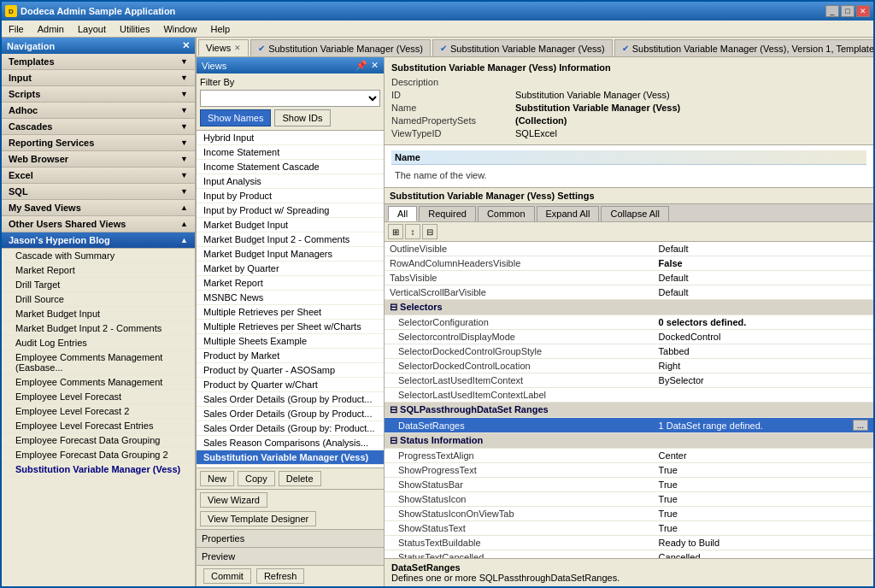 The height and width of the screenshot is (588, 875). Describe the element at coordinates (743, 48) in the screenshot. I see `tab-sub-var3: ✔ Substitution Variable Manager (Vess), …` at that location.